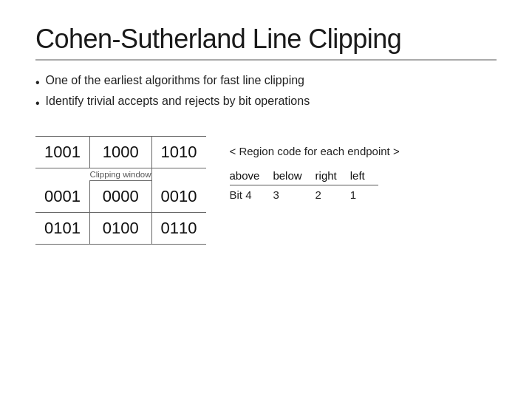 This screenshot has width=532, height=399. I want to click on col-header-right: right, so click(332, 176).